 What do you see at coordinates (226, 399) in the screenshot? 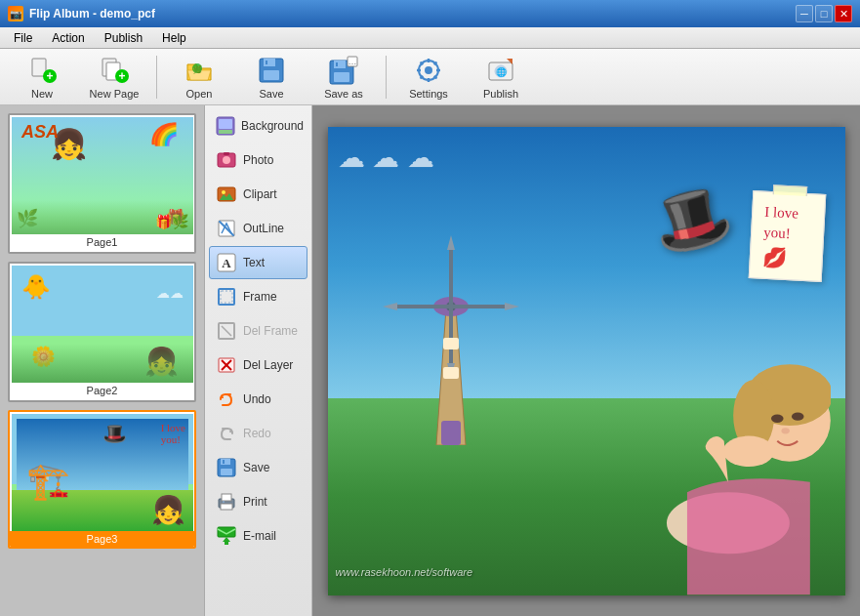
I see `undo-icon` at bounding box center [226, 399].